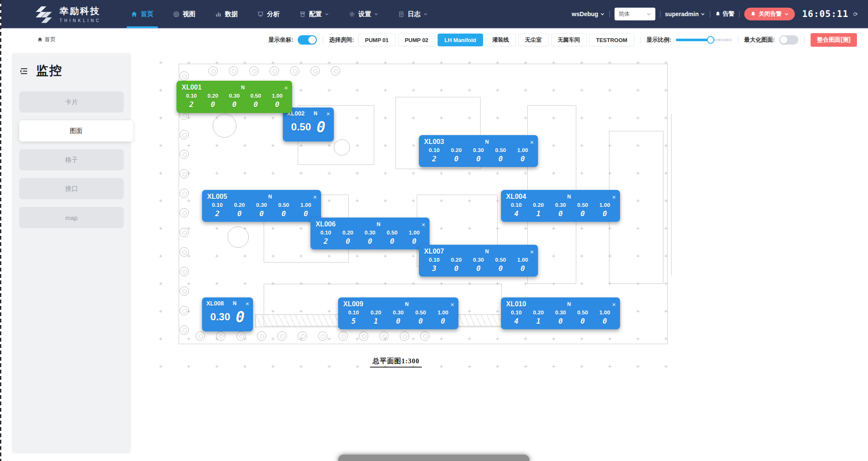 This screenshot has width=868, height=461. What do you see at coordinates (704, 40) in the screenshot?
I see `scale-slider` at bounding box center [704, 40].